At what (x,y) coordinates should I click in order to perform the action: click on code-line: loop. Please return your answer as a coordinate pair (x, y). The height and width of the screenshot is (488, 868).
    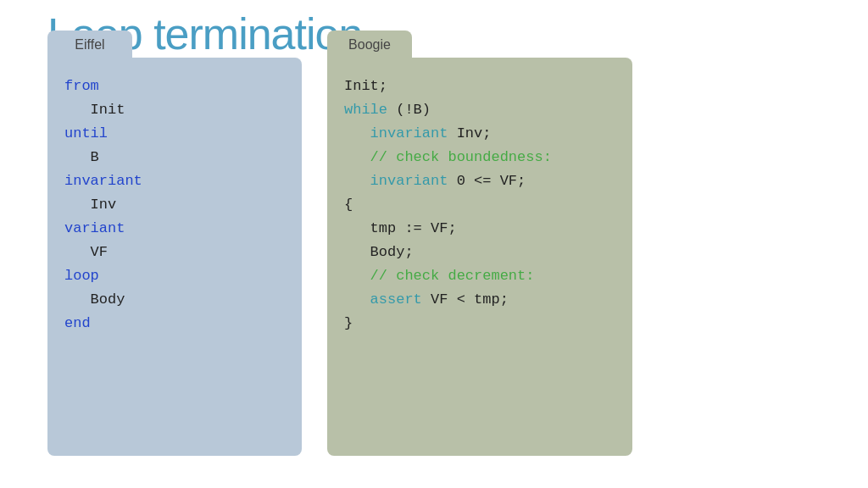
    Looking at the image, I should click on (175, 276).